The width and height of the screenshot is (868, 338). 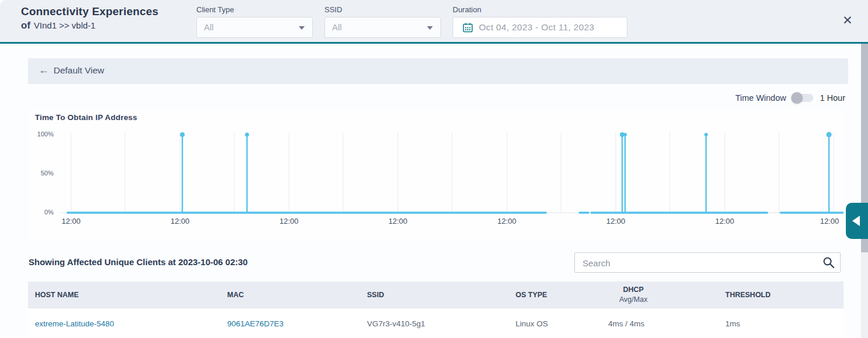 What do you see at coordinates (540, 9) in the screenshot?
I see `duration-label: Duration` at bounding box center [540, 9].